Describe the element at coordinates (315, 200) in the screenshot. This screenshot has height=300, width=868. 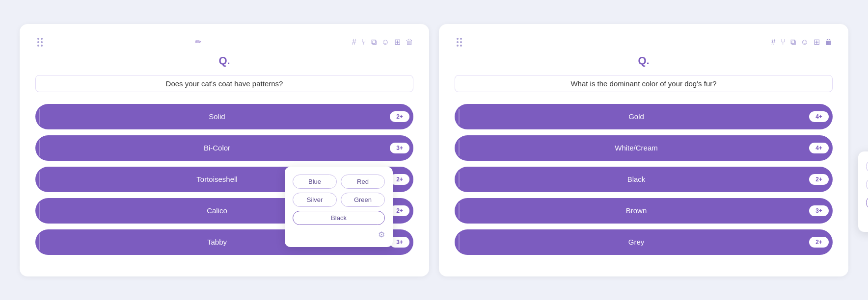
I see `popup-chip-silver: Silver` at that location.